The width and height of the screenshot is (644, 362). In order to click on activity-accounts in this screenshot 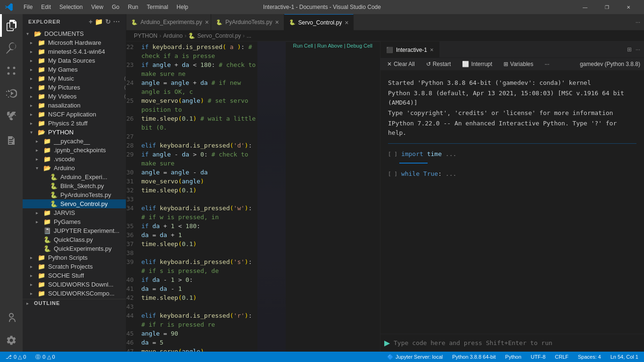, I will do `click(11, 318)`.